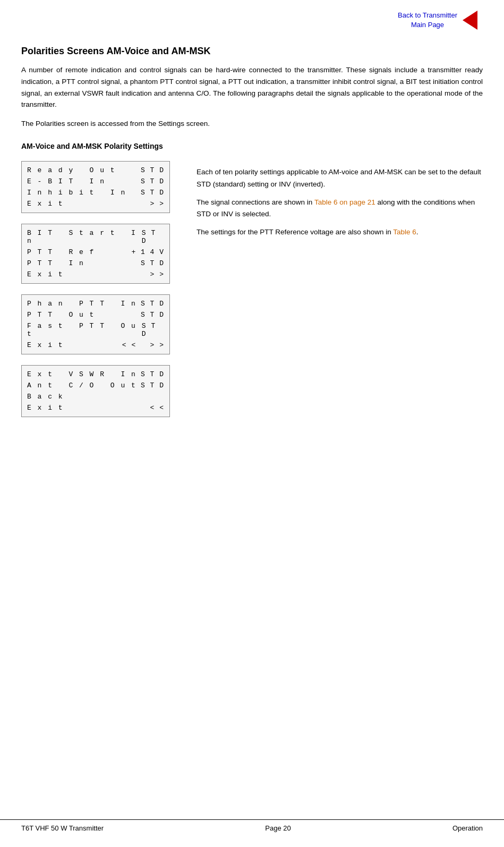  What do you see at coordinates (470, 20) in the screenshot?
I see `back-arrow-icon` at bounding box center [470, 20].